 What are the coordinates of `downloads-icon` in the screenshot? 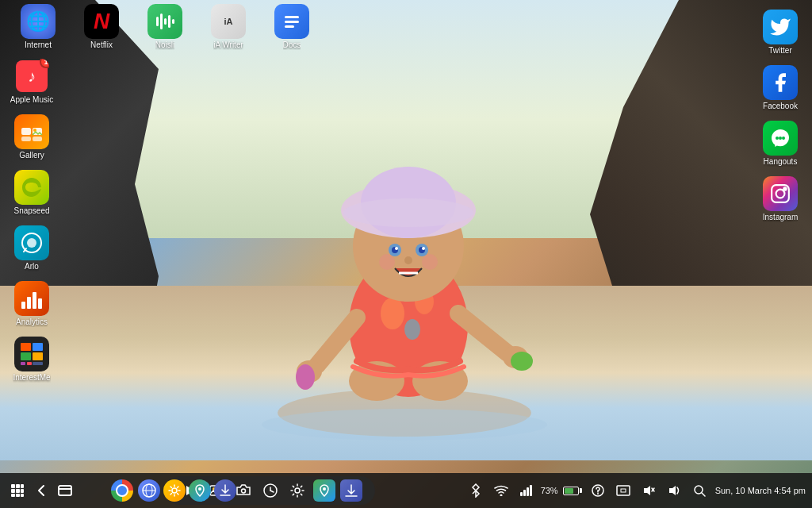 It's located at (351, 491).